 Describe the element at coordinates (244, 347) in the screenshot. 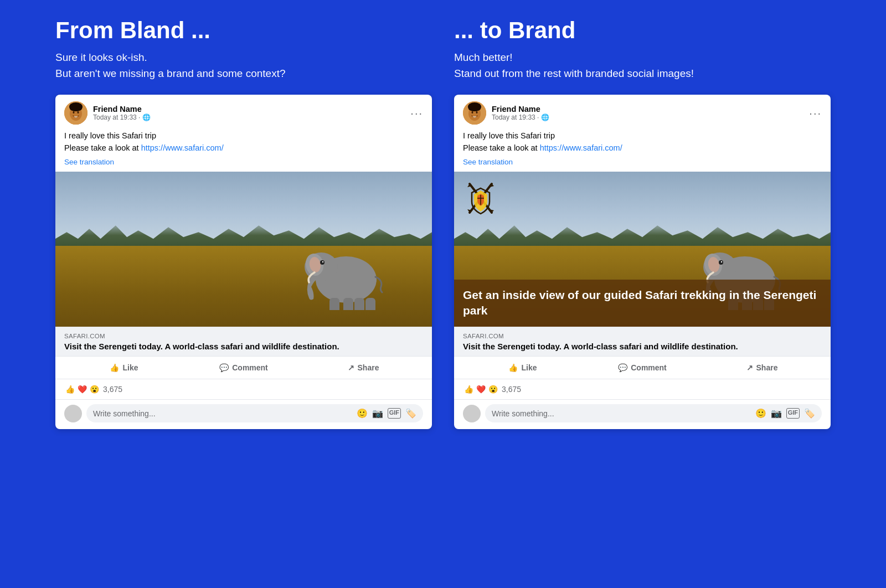

I see `page-title-bland: Visit the Serengeti today. A world-class…` at that location.